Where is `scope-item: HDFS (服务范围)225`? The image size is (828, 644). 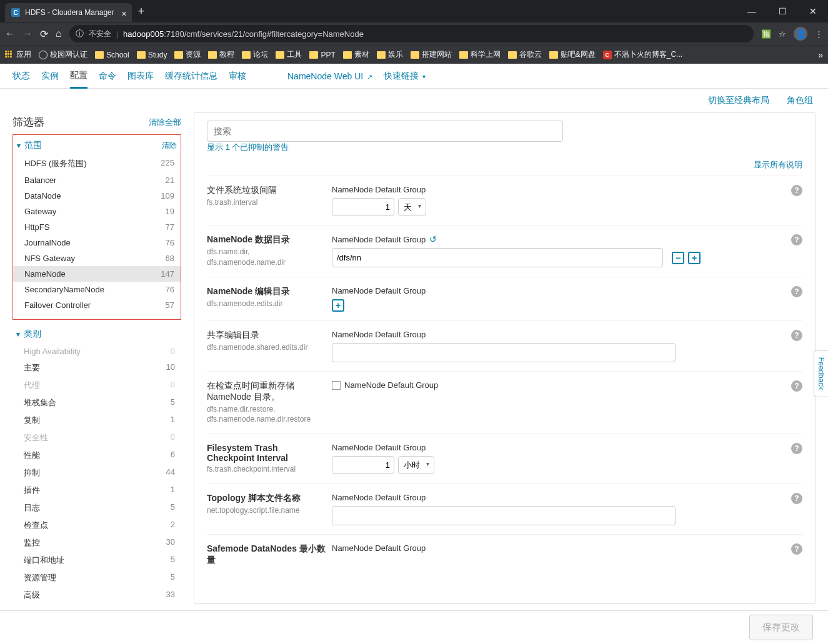 scope-item: HDFS (服务范围)225 is located at coordinates (97, 164).